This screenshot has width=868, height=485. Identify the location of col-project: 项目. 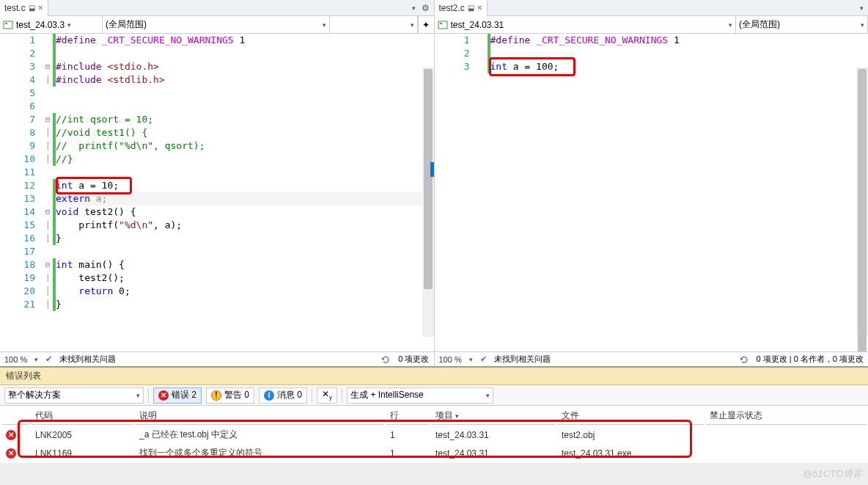
(444, 415).